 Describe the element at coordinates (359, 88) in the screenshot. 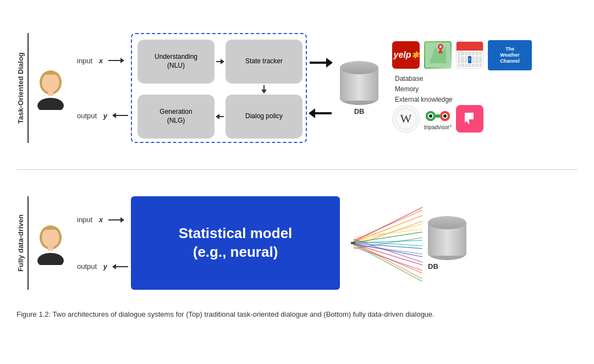

I see `db-cylinder-top: DB` at that location.